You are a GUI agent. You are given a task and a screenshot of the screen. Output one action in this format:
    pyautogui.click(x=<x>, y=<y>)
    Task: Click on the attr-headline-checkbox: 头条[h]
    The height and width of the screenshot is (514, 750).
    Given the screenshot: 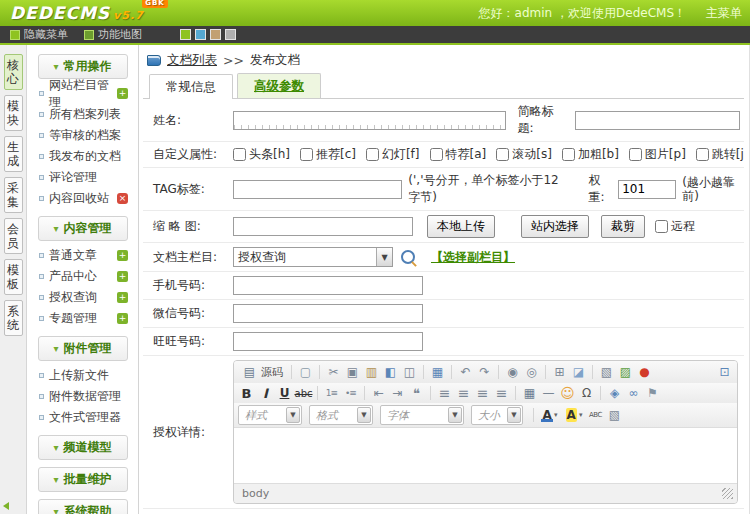 What is the action you would take?
    pyautogui.click(x=262, y=154)
    